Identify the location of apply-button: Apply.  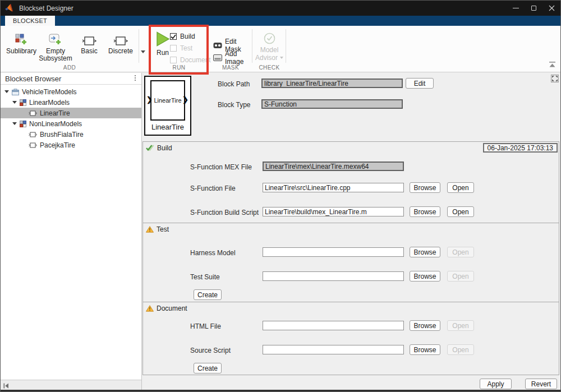
(496, 384).